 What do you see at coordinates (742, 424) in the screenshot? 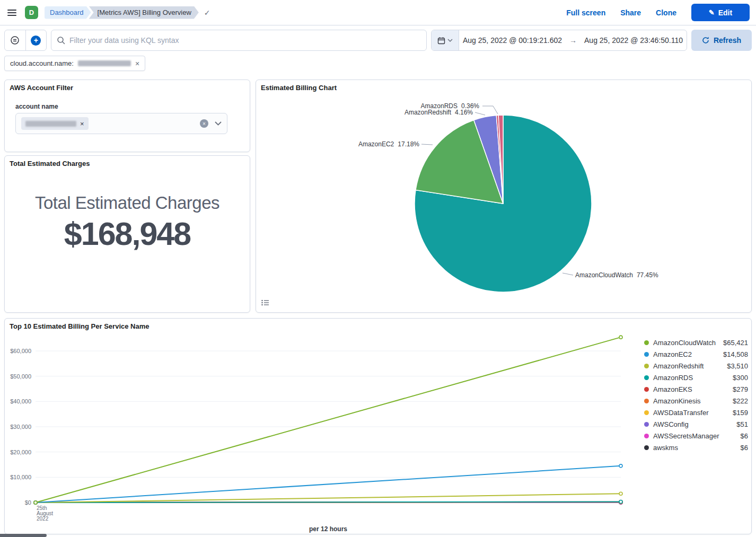
I see `legend-series-value: $51` at bounding box center [742, 424].